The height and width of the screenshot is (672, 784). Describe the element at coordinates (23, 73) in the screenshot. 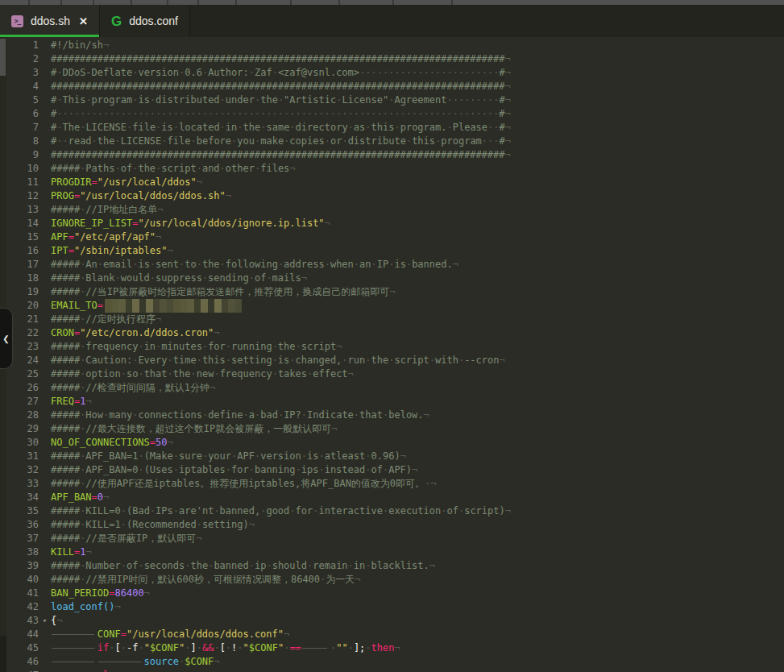

I see `line-number: 3` at that location.